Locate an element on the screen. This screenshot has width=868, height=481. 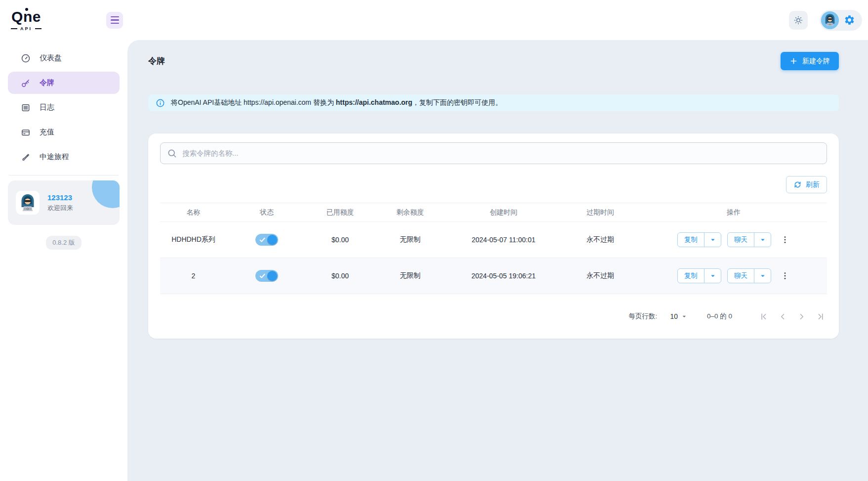
rows-per-page-select: 10 is located at coordinates (679, 316).